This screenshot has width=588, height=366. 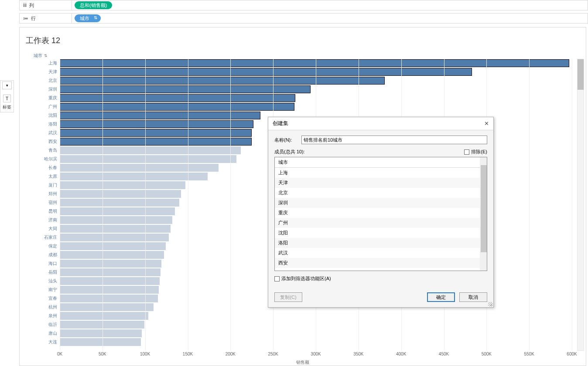 What do you see at coordinates (33, 18) in the screenshot?
I see `rows-label: 行` at bounding box center [33, 18].